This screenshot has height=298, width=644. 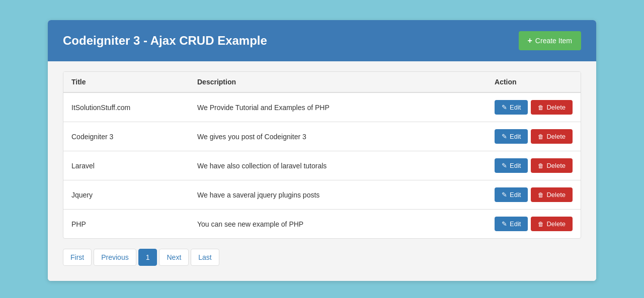 I want to click on cell-title: ItSolutionStuff.com, so click(x=126, y=108).